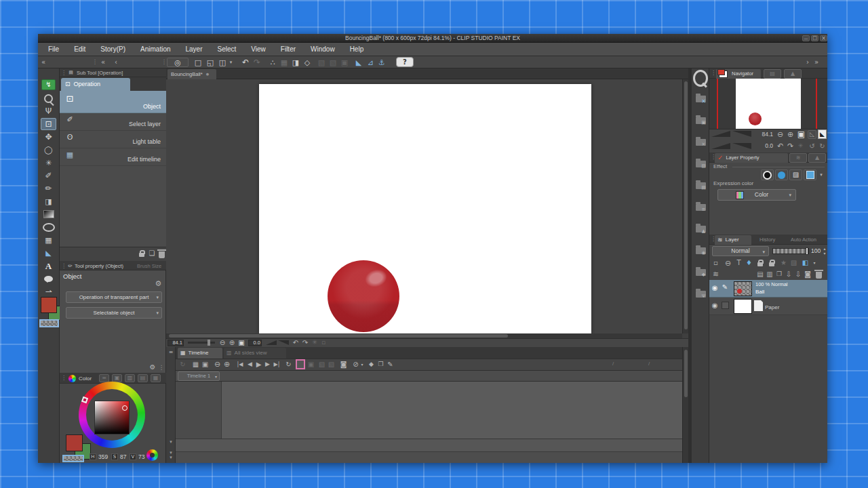 Image resolution: width=868 pixels, height=488 pixels. What do you see at coordinates (743, 289) in the screenshot?
I see `ball-layer-thumbnail` at bounding box center [743, 289].